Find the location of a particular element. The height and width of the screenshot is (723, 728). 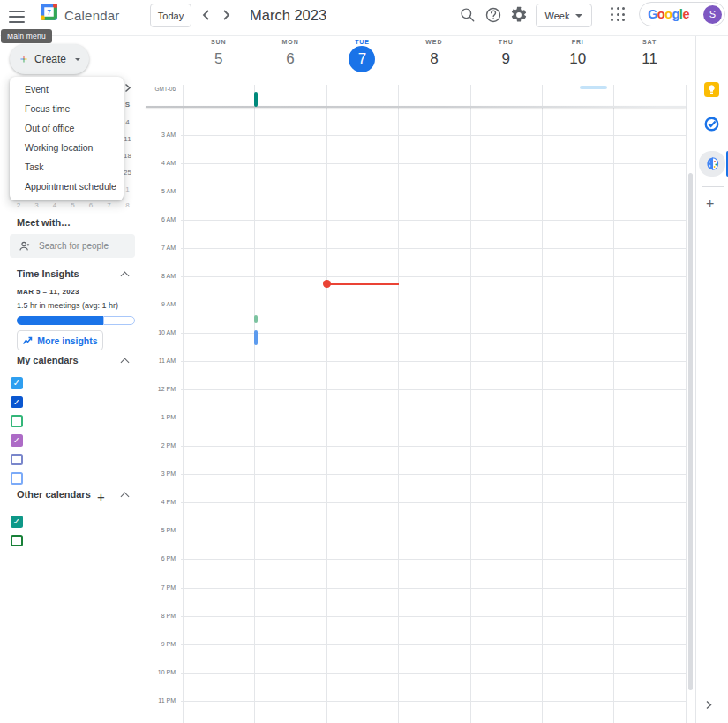

date-number: 9 is located at coordinates (507, 59).